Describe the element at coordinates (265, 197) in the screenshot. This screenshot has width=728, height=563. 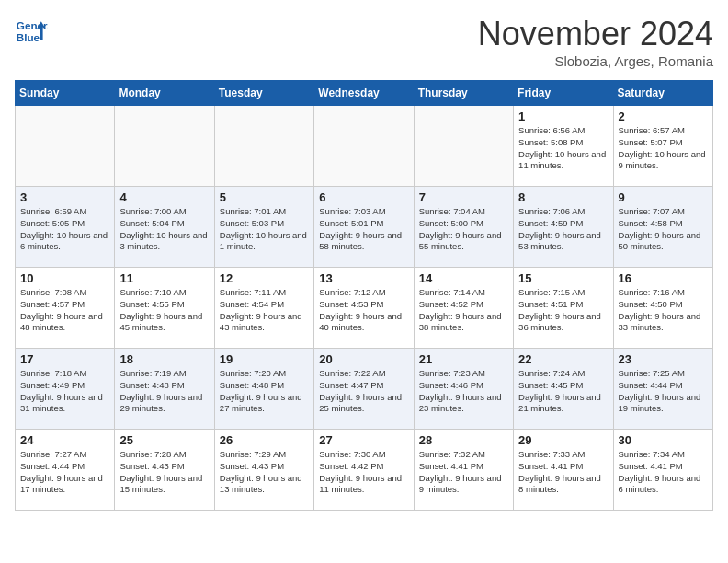
I see `day-number: 5` at that location.